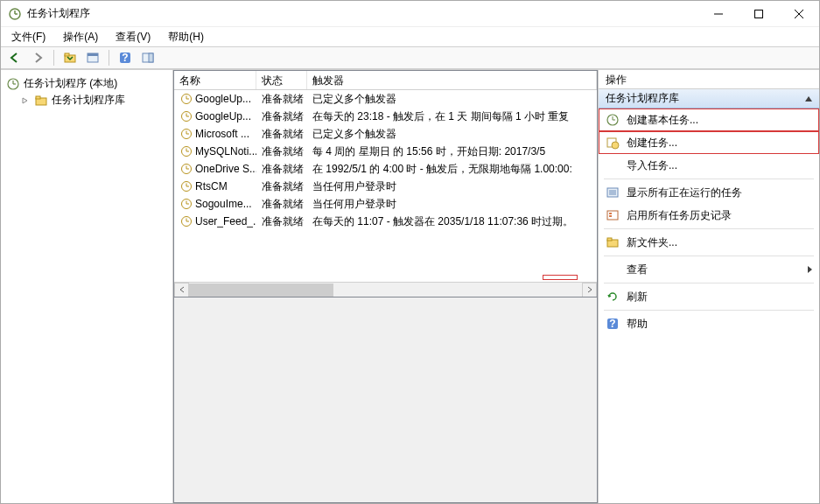 The height and width of the screenshot is (504, 820). Describe the element at coordinates (385, 186) in the screenshot. I see `task-row: RtsCM准备就绪当任何用户登录时` at that location.